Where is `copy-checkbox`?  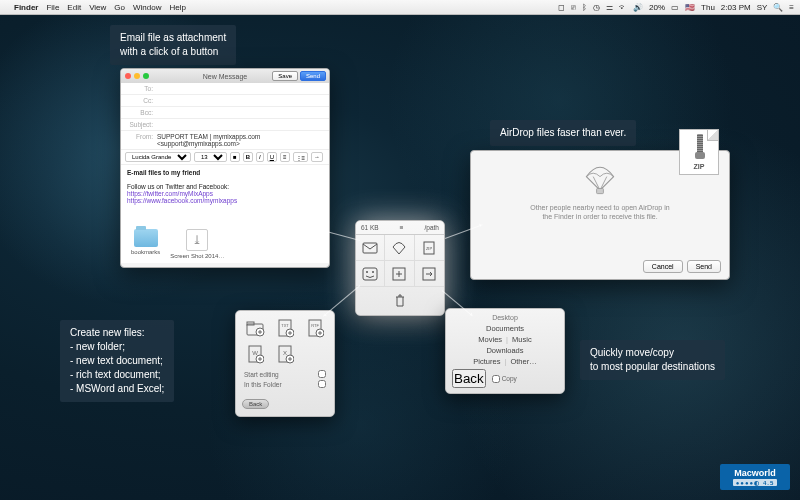
copy-checkbox is located at coordinates (496, 379).